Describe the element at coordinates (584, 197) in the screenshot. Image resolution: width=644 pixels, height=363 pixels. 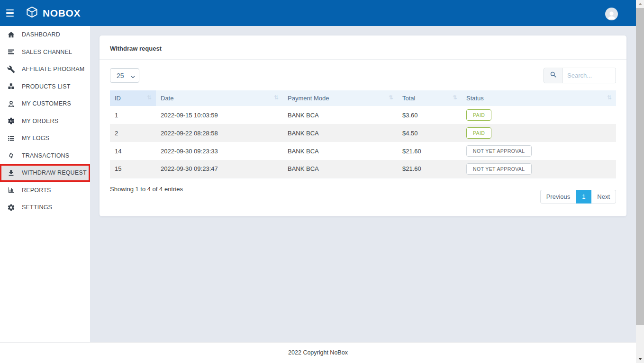
I see `page-1-button: 1` at that location.